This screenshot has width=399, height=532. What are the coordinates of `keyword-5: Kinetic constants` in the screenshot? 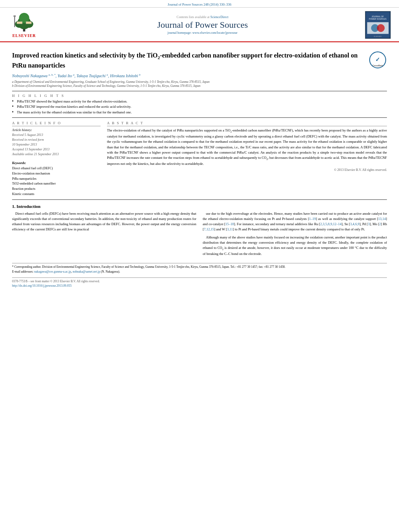 It's located at (56, 195).